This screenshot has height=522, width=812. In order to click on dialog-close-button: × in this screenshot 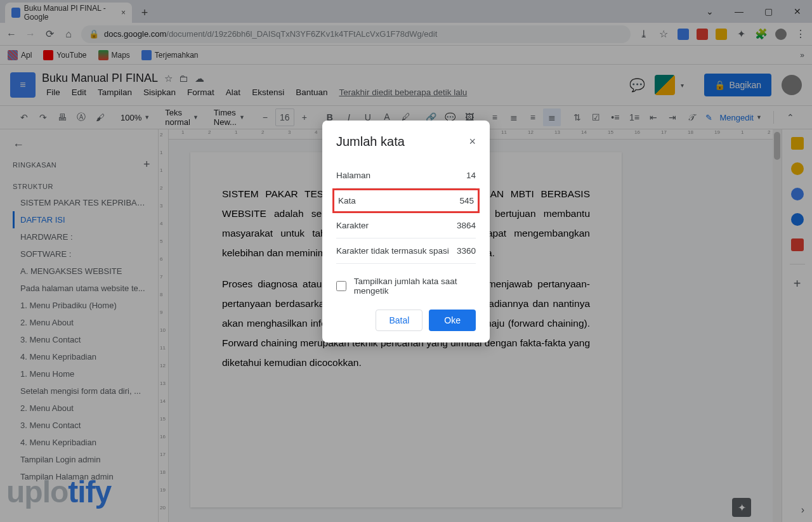, I will do `click(472, 142)`.